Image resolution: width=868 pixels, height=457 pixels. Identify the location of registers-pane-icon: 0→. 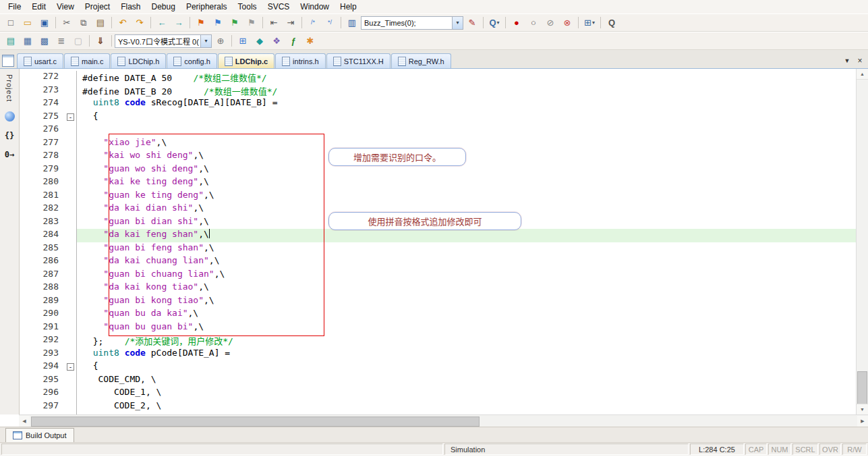
(9, 155).